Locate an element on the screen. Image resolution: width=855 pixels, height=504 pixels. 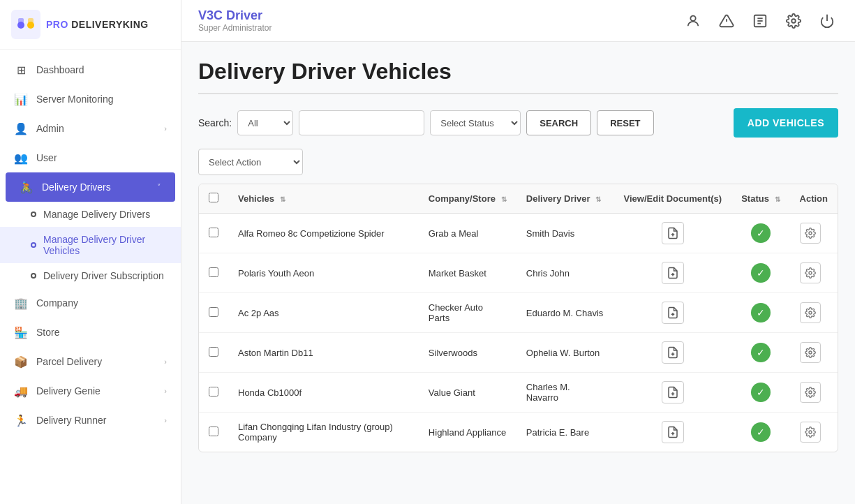
reset-button: RESET is located at coordinates (625, 123).